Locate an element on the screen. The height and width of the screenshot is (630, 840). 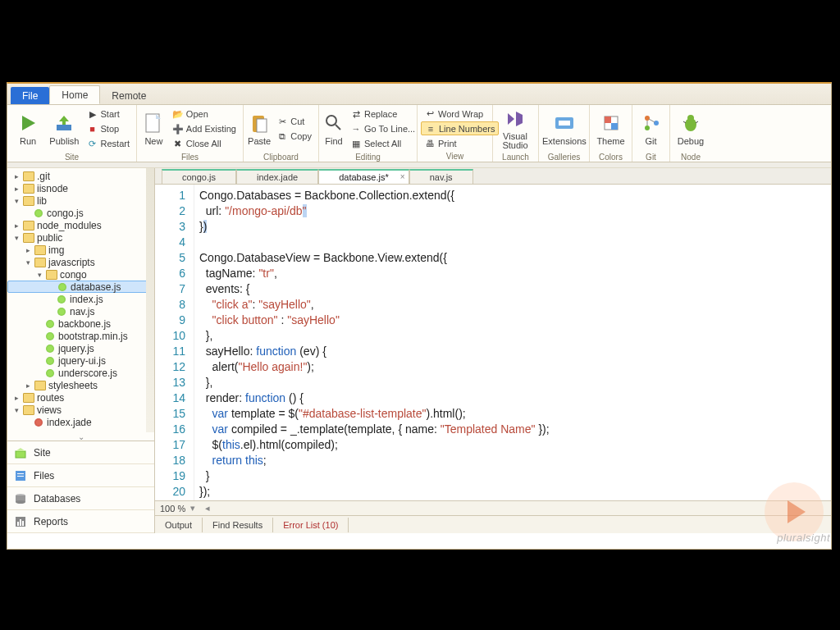
theme-button: Theme is located at coordinates (610, 129).